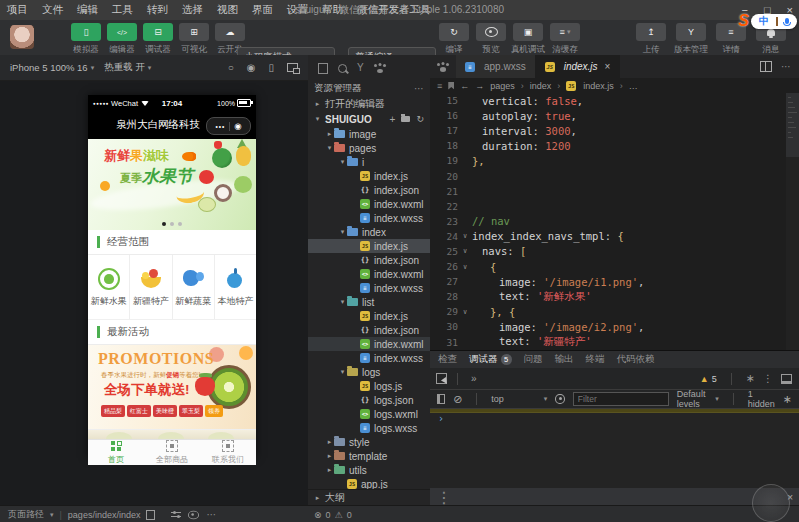  I want to click on outline-section: ▸ 大纲, so click(369, 497).